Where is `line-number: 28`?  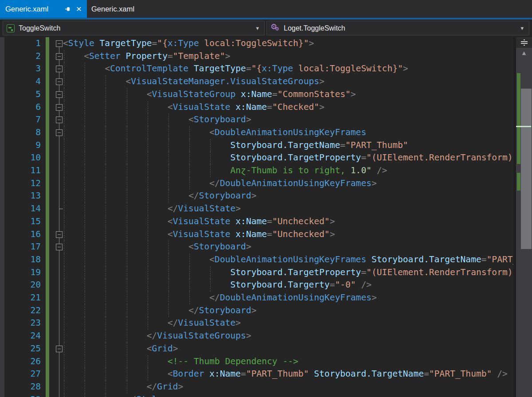
line-number: 28 is located at coordinates (20, 387).